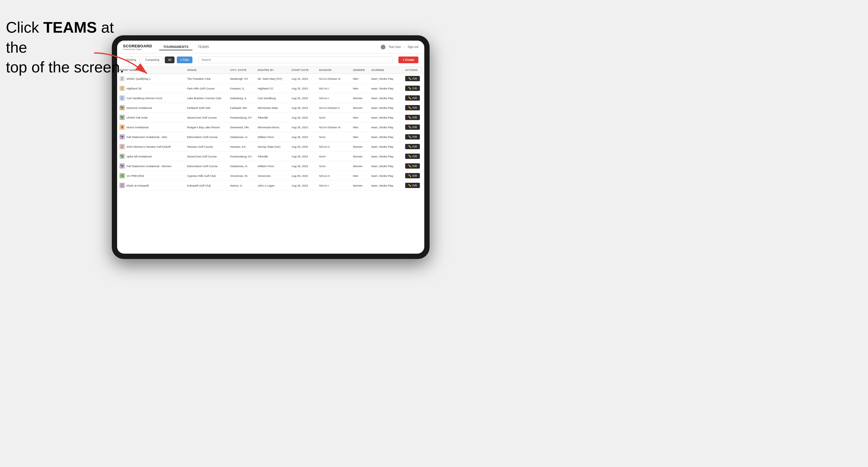 The height and width of the screenshot is (467, 868). Describe the element at coordinates (334, 108) in the screenshot. I see `cell-division: NCAA Division II` at that location.